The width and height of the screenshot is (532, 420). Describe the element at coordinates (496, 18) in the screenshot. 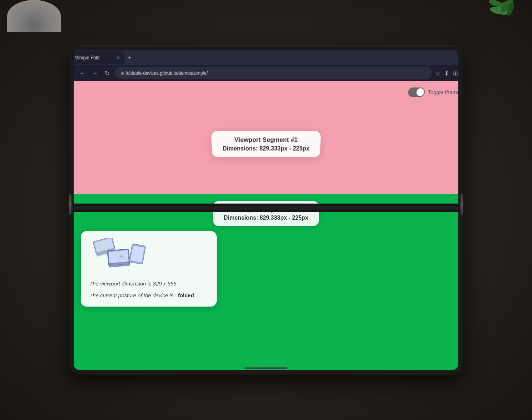

I see `plant-decoration` at that location.